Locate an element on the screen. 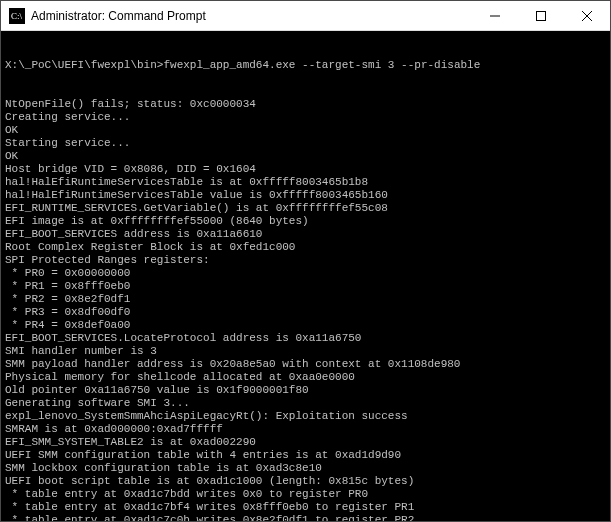 The image size is (611, 522). prompt-command: fwexpl_app_amd64.exe --target-smi 3 --pr… is located at coordinates (322, 65).